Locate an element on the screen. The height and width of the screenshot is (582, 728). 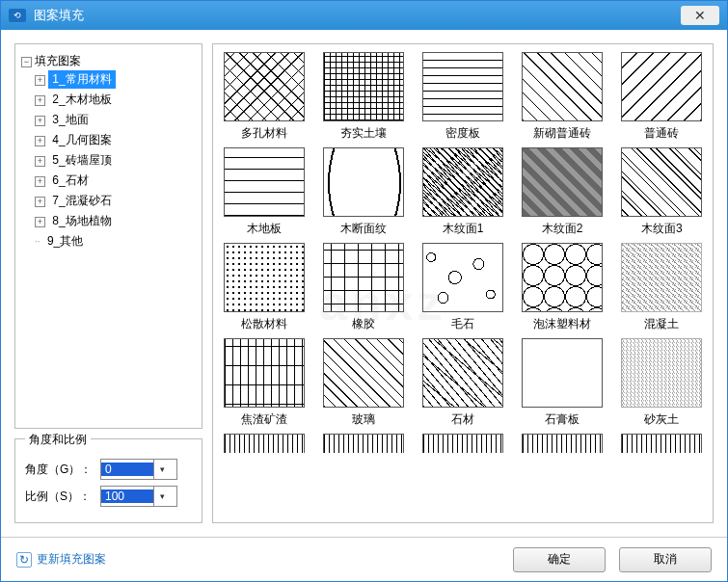
pattern-cell: 松散材料 is located at coordinates (264, 287).